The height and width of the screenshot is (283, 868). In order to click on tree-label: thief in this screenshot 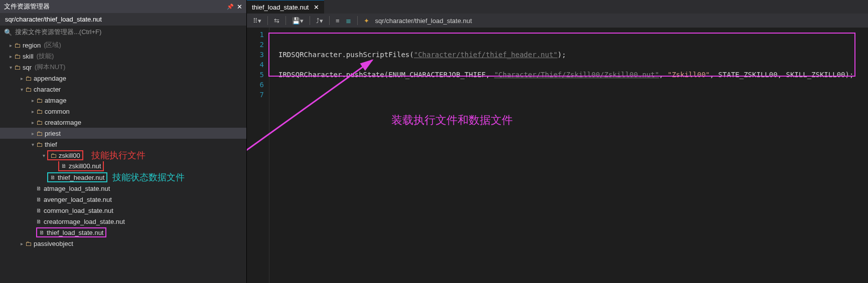, I will do `click(51, 144)`.